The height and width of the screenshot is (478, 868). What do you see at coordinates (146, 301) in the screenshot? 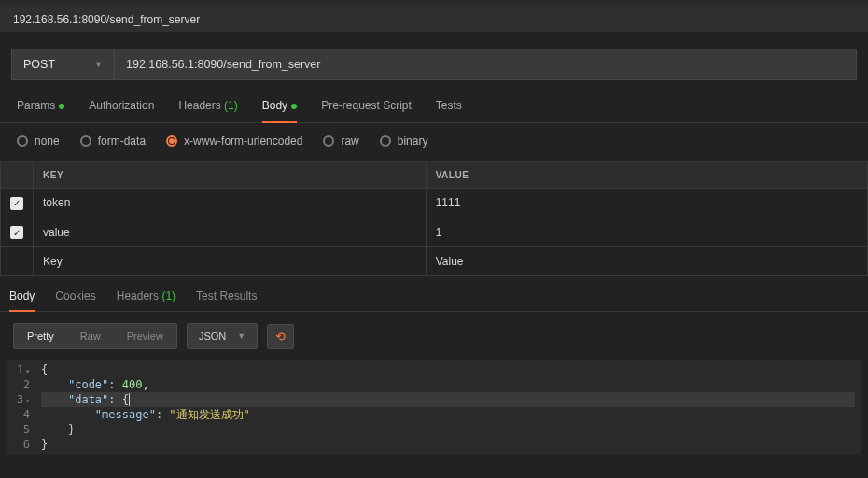
I see `resp-tab-headers: Headers (1)` at bounding box center [146, 301].